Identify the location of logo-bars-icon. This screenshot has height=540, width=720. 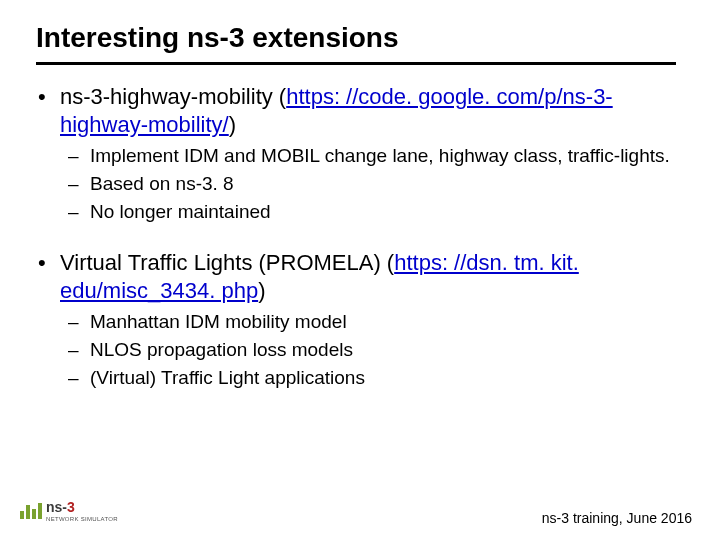
(31, 511).